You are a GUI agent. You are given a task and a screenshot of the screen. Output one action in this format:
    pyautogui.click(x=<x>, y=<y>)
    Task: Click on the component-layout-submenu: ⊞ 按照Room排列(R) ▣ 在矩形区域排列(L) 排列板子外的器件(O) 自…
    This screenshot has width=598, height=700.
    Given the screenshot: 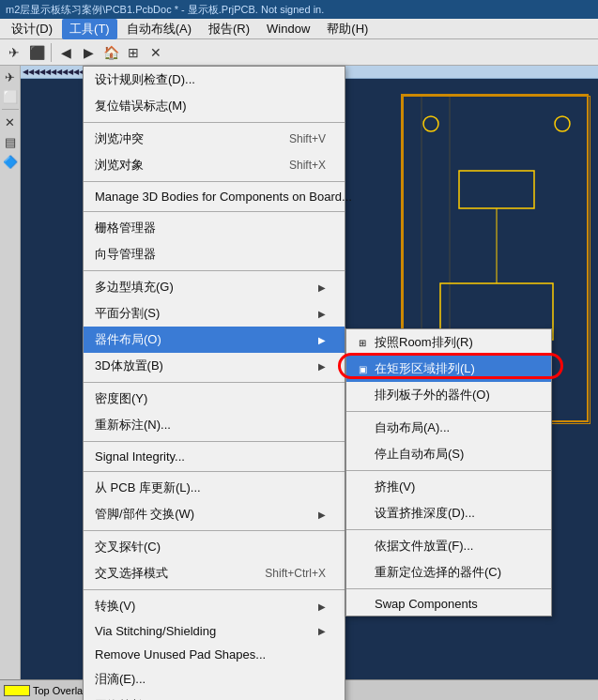 What is the action you would take?
    pyautogui.click(x=449, y=473)
    